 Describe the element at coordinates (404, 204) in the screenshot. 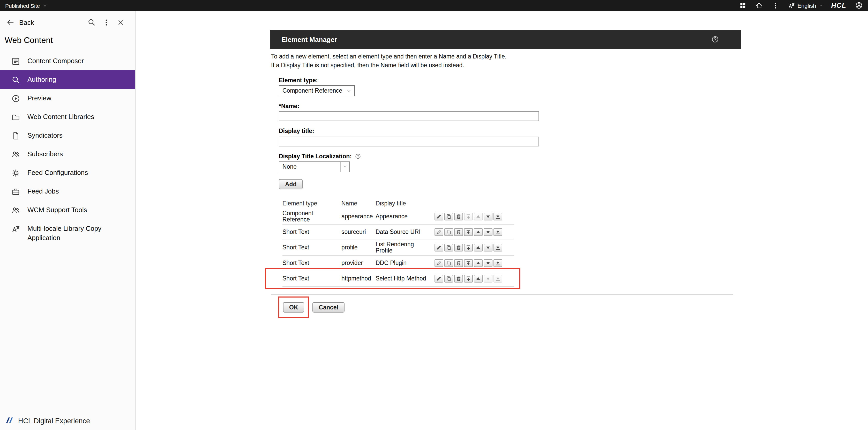

I see `column-header-display-title: Display title` at that location.